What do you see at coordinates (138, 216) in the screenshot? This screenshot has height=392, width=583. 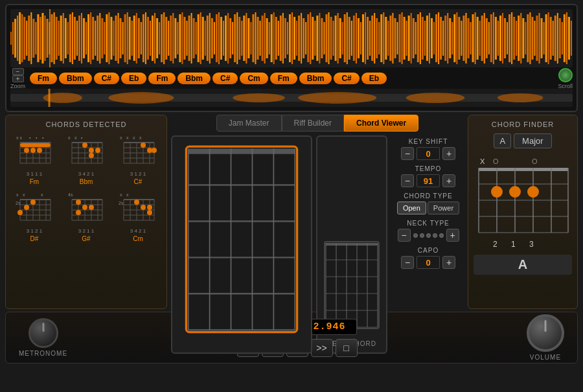 I see `chord-item-cm: x x 2s` at bounding box center [138, 216].